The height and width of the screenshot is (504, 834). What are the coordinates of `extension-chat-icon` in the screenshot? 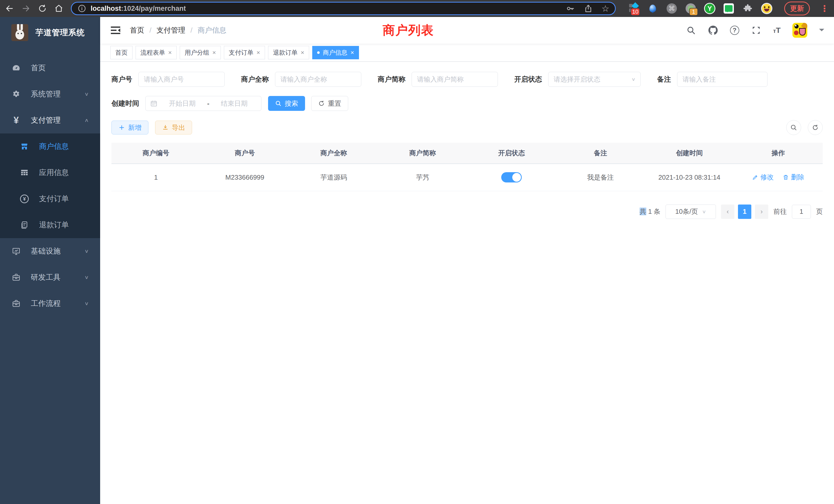 It's located at (729, 8).